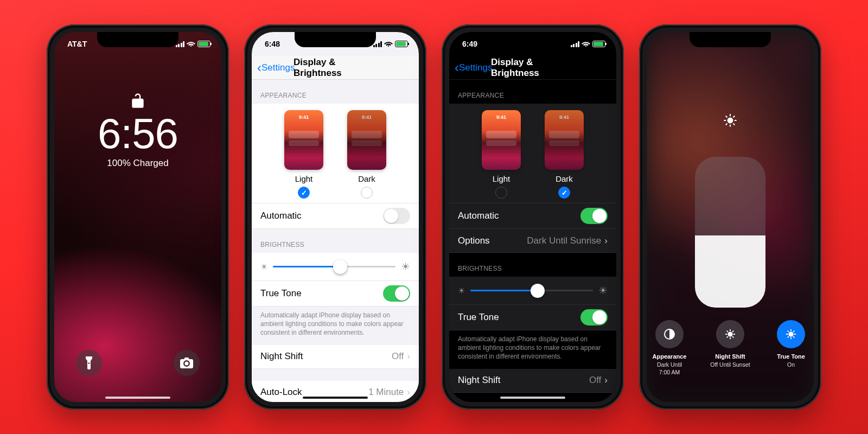 This screenshot has width=868, height=434. Describe the element at coordinates (730, 348) in the screenshot. I see `cc-button-row: Appearance Dark Until 7:00 AM Night Shif…` at that location.